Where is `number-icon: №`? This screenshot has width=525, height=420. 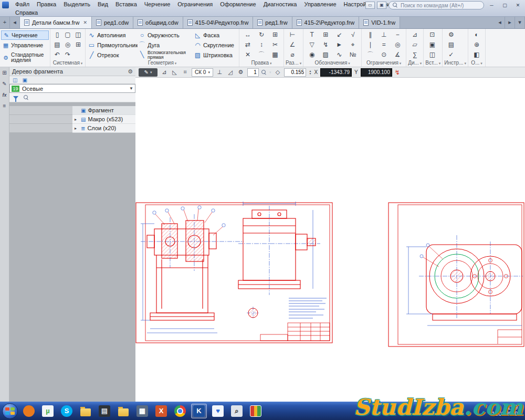
number-icon: № is located at coordinates (353, 55).